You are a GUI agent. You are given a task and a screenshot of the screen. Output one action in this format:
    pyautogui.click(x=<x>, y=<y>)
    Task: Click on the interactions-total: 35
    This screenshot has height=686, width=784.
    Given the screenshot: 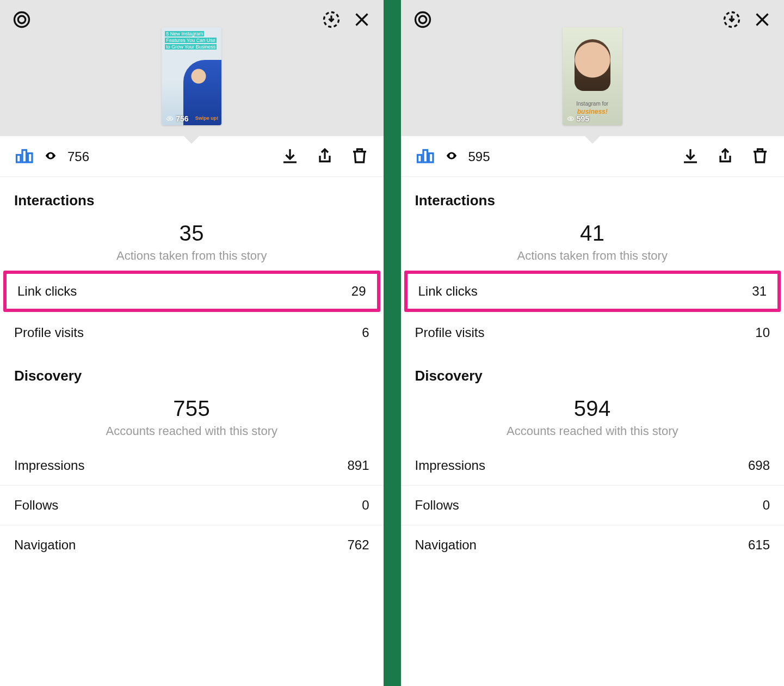 What is the action you would take?
    pyautogui.click(x=192, y=233)
    